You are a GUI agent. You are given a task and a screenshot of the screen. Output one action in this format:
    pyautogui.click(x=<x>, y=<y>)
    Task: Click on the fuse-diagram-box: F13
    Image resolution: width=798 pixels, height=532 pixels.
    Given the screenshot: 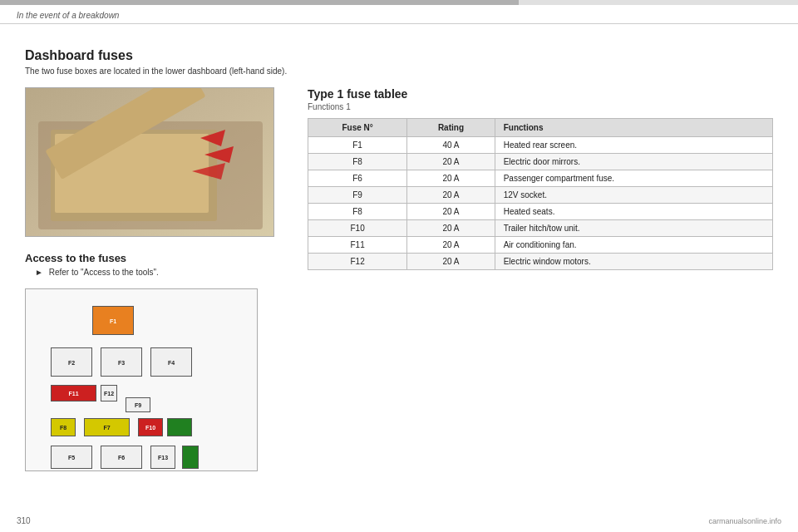 What is the action you would take?
    pyautogui.click(x=163, y=457)
    